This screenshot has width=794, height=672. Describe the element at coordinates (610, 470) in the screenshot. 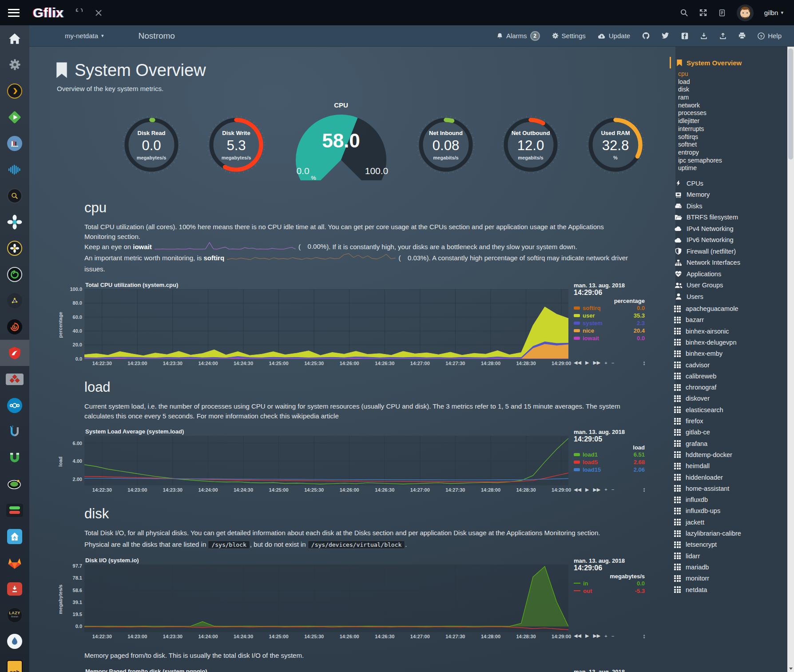

I see `legend-row-load15: load152.06` at that location.